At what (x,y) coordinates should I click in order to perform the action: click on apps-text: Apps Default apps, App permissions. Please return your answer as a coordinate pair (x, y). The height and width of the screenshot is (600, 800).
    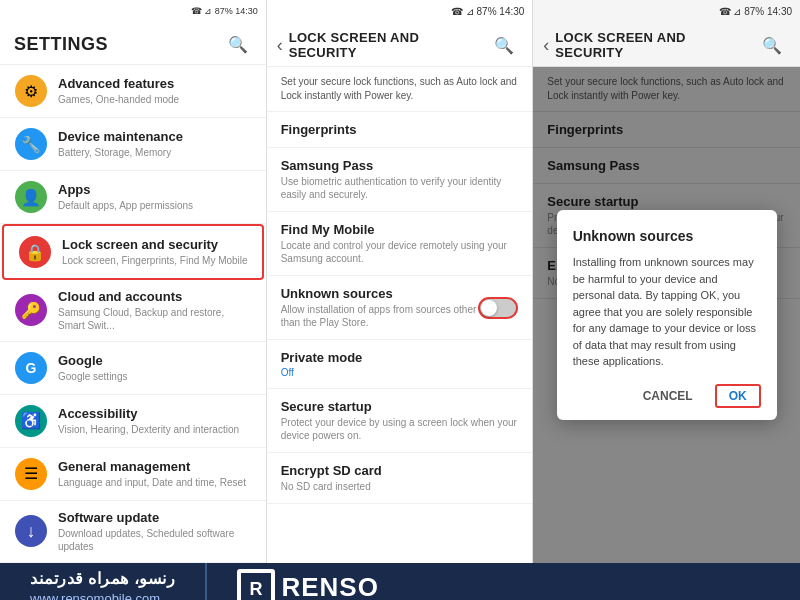
    Looking at the image, I should click on (126, 197).